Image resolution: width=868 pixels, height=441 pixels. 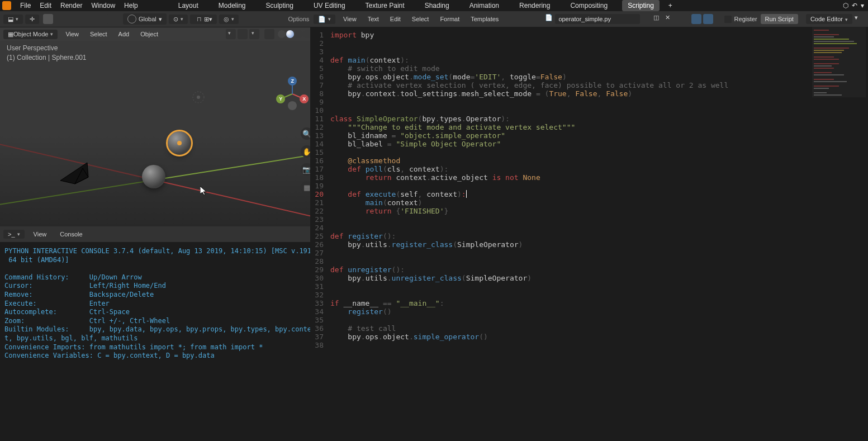 What do you see at coordinates (14, 234) in the screenshot?
I see `console-editor-type-dropdown: >_` at bounding box center [14, 234].